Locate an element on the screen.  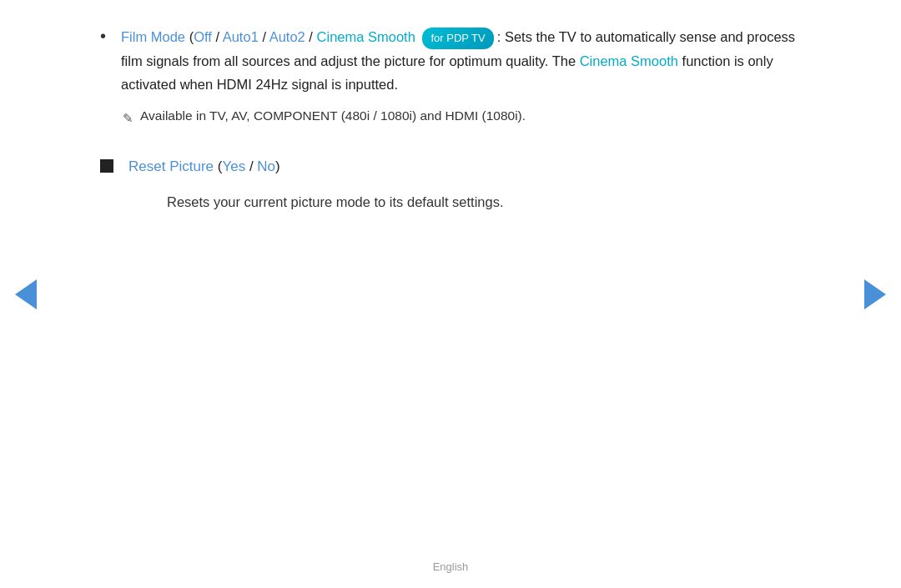
pdp-badge: for PDP TV is located at coordinates (457, 38).